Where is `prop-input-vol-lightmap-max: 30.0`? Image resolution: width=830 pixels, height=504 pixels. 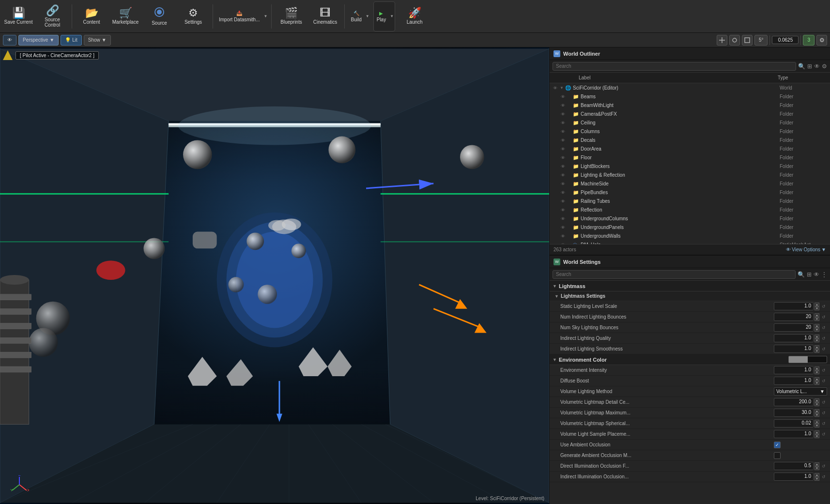
prop-input-vol-lightmap-max: 30.0 is located at coordinates (794, 412).